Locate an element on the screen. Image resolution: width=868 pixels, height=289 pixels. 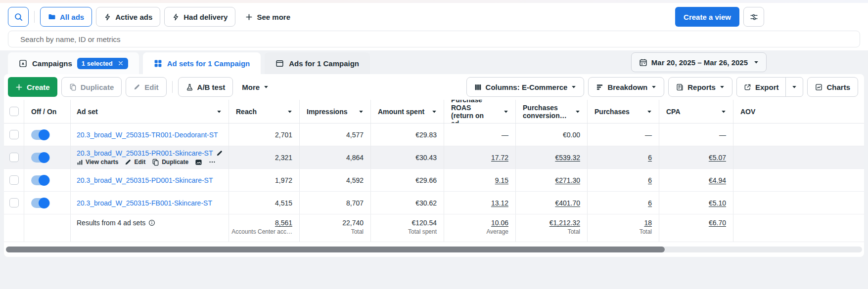
viewcharts-icon is located at coordinates (80, 162).